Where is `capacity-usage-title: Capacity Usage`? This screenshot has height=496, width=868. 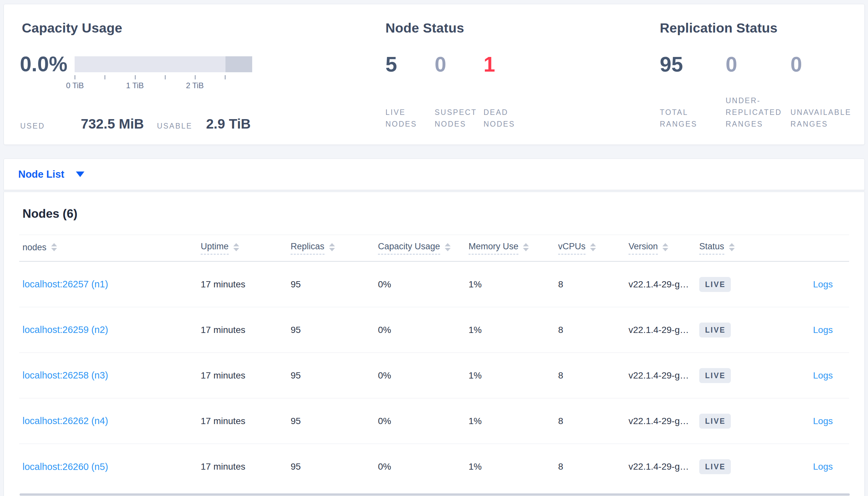 capacity-usage-title: Capacity Usage is located at coordinates (150, 28).